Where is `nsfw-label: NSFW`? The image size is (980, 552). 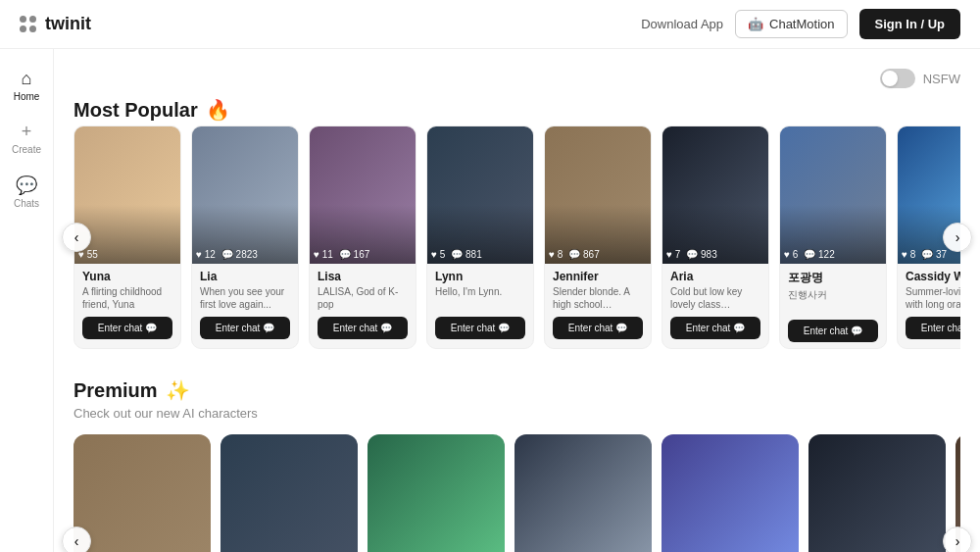
nsfw-label: NSFW is located at coordinates (942, 78).